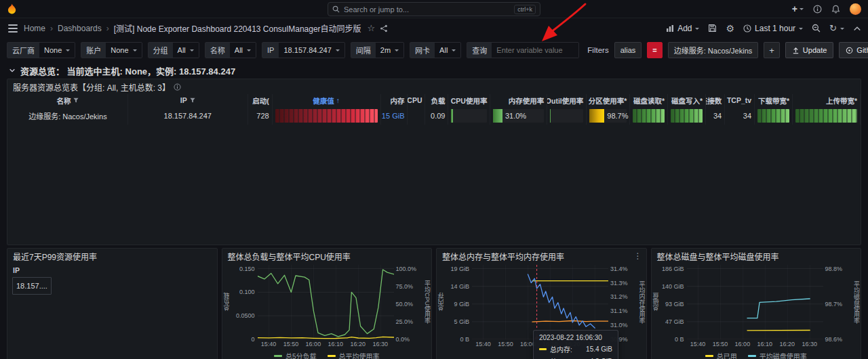 This screenshot has height=359, width=868. What do you see at coordinates (541, 256) in the screenshot?
I see `panel-header: 整体总内存与整体平均内存使用率` at bounding box center [541, 256].